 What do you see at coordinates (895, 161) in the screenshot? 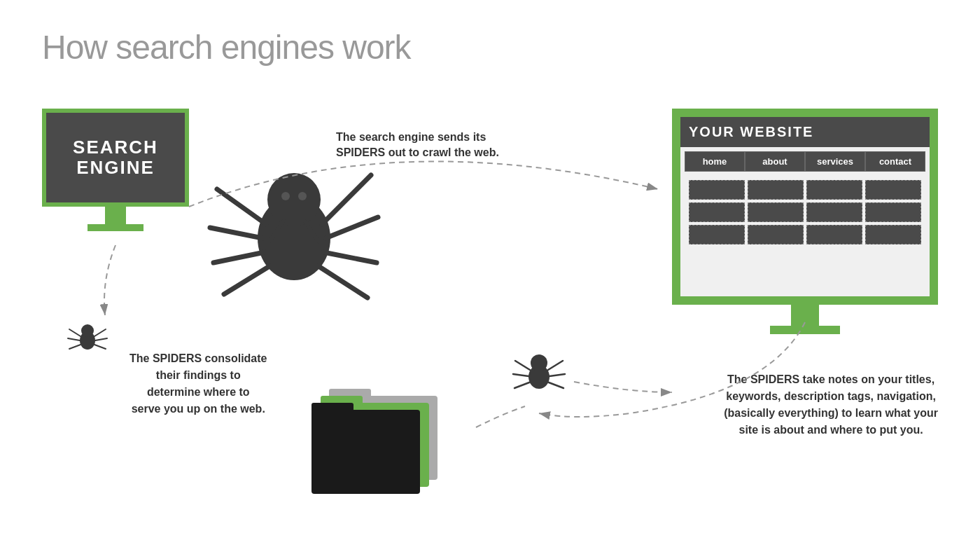
I see `nav-item-contact: contact` at bounding box center [895, 161].